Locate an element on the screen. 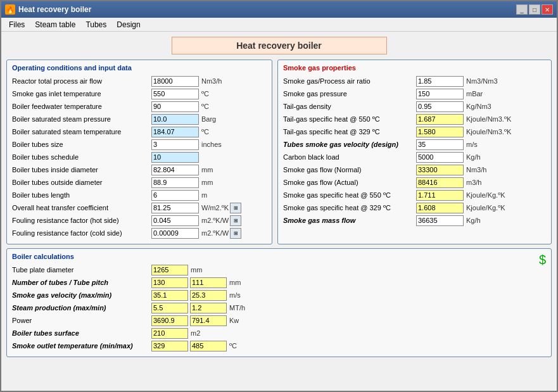 This screenshot has width=558, height=392. label-num-tubes: Number of tubes / Tube pitch is located at coordinates (82, 282).